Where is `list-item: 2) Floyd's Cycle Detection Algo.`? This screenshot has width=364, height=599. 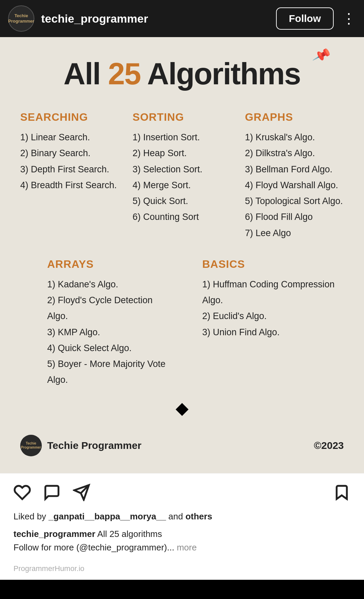
list-item: 2) Floyd's Cycle Detection Algo. is located at coordinates (111, 308).